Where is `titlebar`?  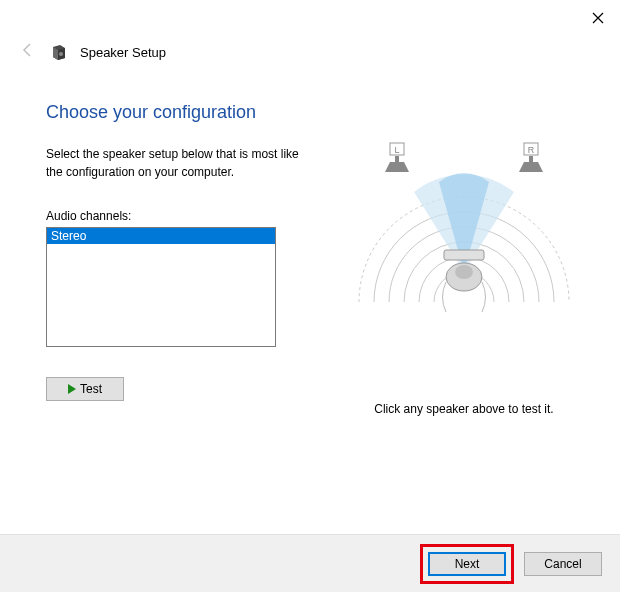 titlebar is located at coordinates (310, 18).